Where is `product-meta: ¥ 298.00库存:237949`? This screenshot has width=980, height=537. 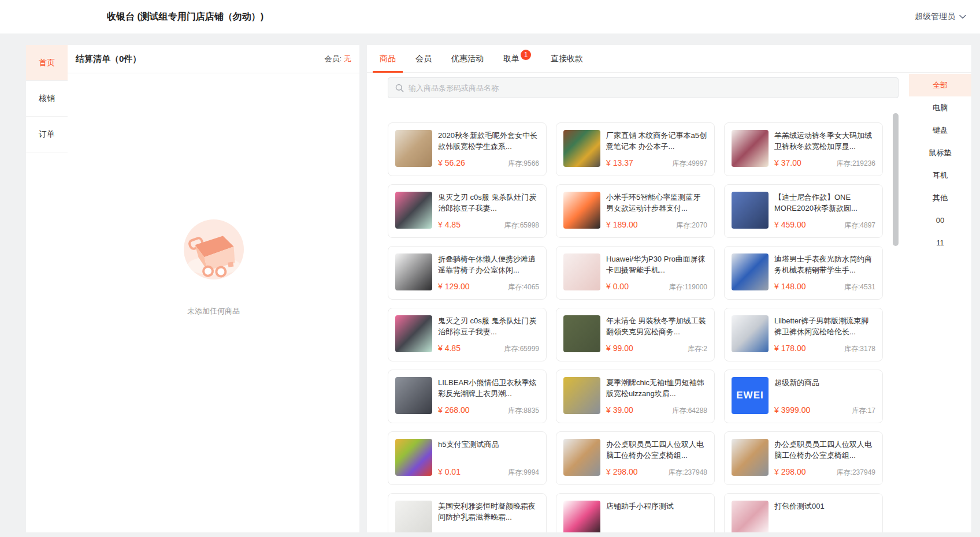
product-meta: ¥ 298.00库存:237949 is located at coordinates (825, 472).